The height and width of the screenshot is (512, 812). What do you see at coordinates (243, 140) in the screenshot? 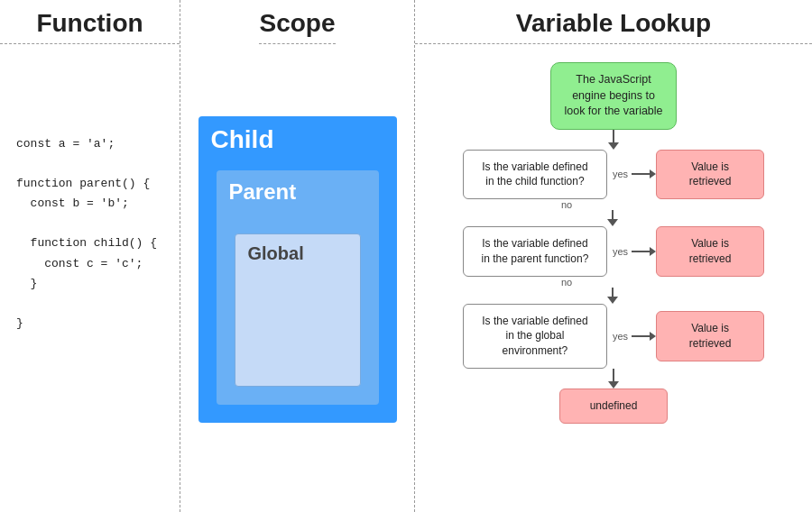
I see `scope-child-label: Child` at bounding box center [243, 140].